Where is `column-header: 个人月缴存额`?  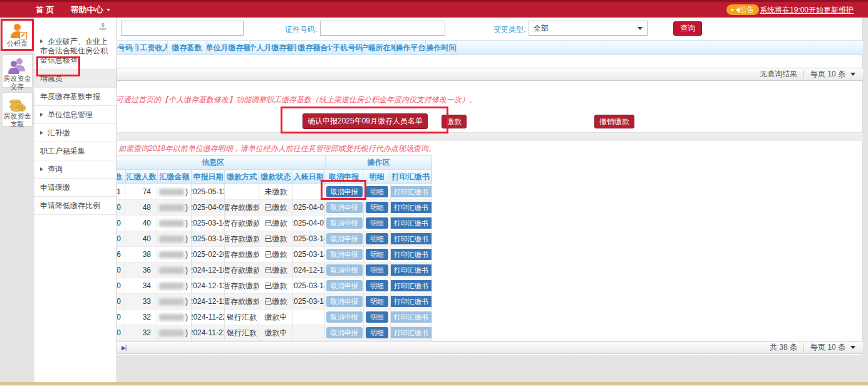 column-header: 个人月缴存额 is located at coordinates (272, 48).